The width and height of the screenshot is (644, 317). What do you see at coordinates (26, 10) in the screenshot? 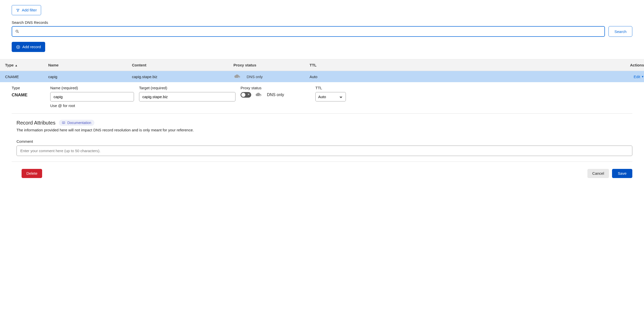
I see `add-filter-button: Add filter` at bounding box center [26, 10].